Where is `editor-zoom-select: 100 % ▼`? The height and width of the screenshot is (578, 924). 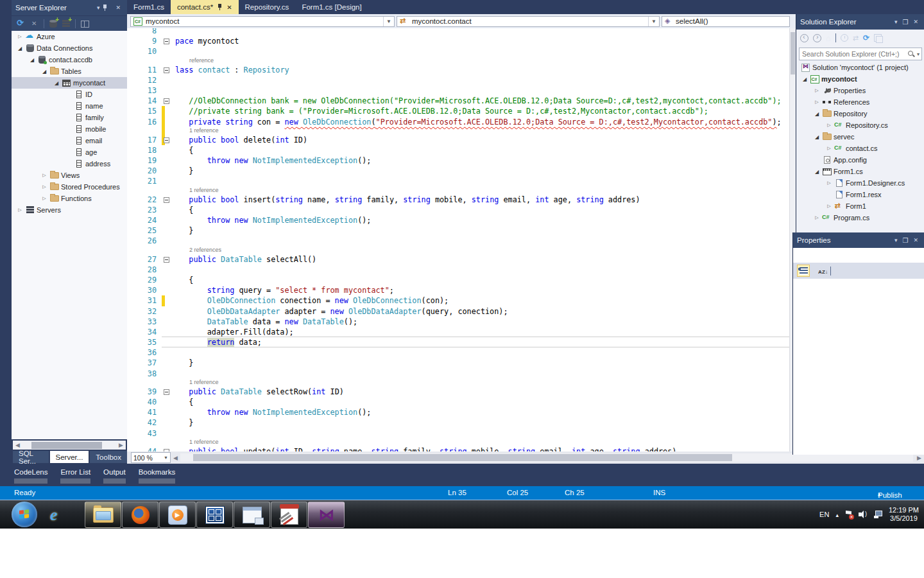 editor-zoom-select: 100 % ▼ is located at coordinates (151, 457).